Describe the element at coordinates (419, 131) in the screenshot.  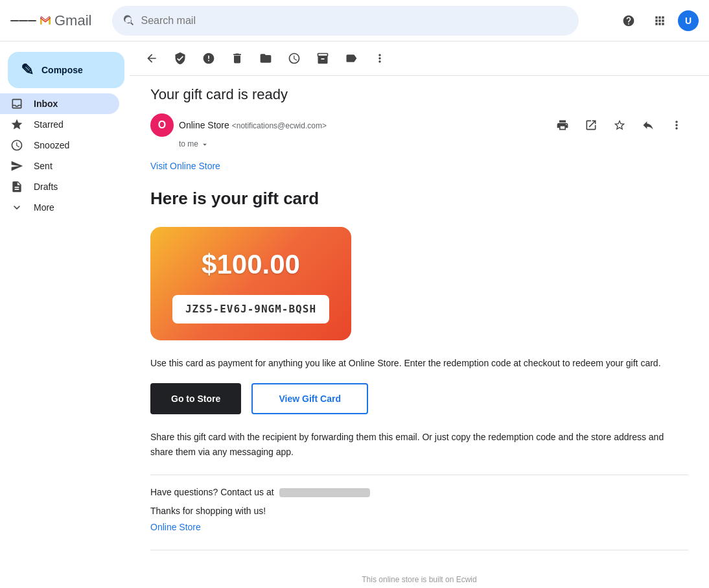
I see `email-header: O Online Store <notifications@ecwid.com>…` at that location.